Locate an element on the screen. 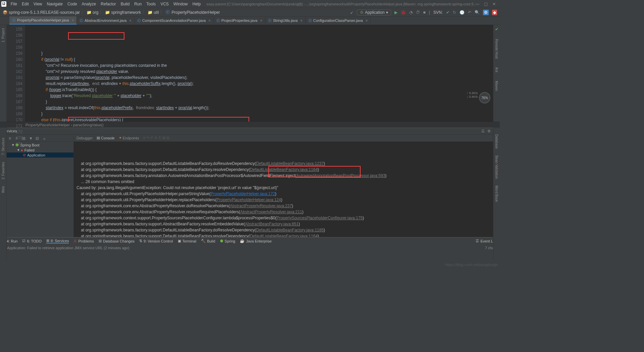  services-toolwindow: ⊞8: Services is located at coordinates (58, 241).